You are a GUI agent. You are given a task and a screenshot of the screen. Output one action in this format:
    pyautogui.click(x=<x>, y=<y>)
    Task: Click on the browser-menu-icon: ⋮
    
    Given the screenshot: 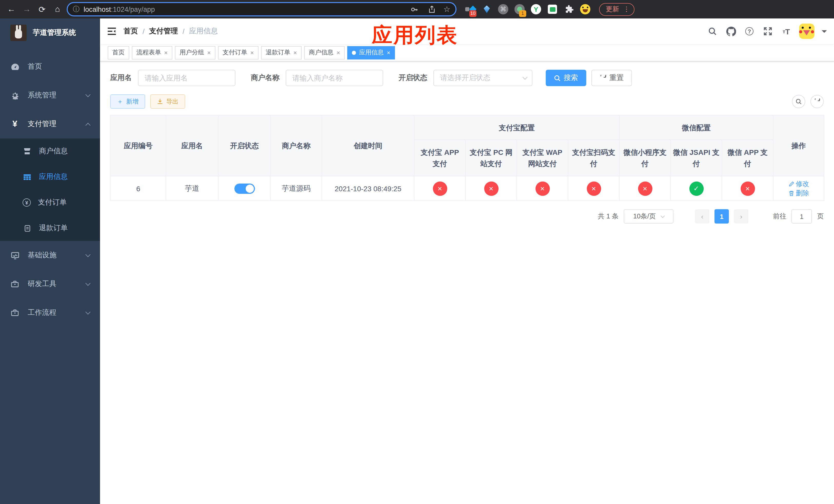 What is the action you would take?
    pyautogui.click(x=627, y=9)
    